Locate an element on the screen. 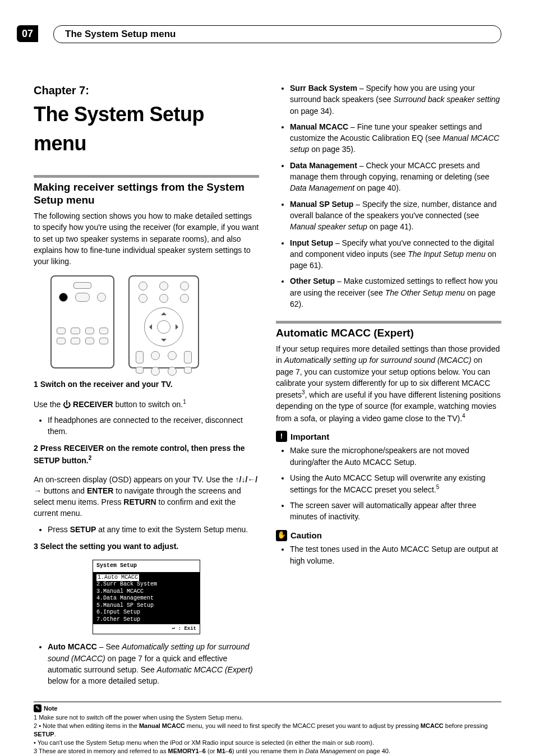 This screenshot has width=535, height=756. label: Other Setup is located at coordinates (312, 281).